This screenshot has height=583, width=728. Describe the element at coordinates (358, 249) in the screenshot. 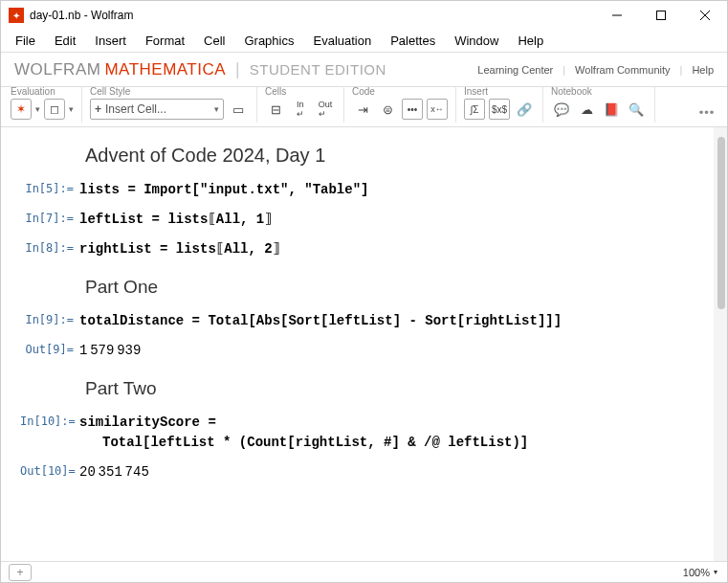

I see `input-cell: In[8]:= rightList = lists⟦All, 2⟧` at that location.